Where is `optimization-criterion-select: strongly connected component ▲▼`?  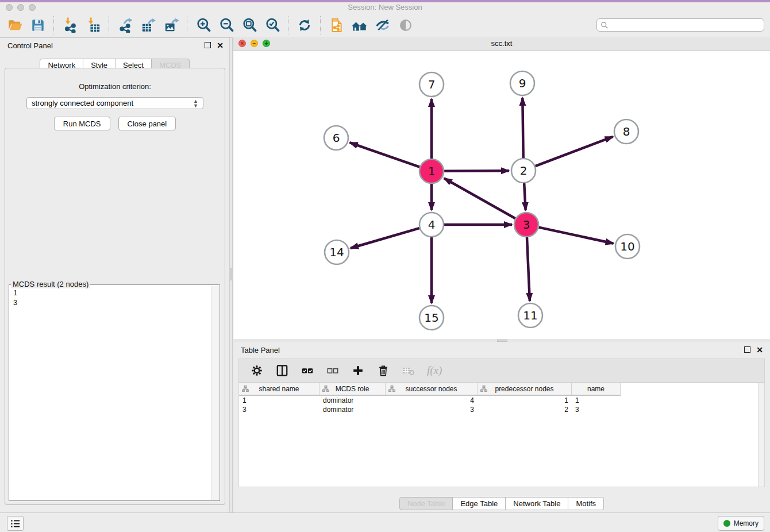 optimization-criterion-select: strongly connected component ▲▼ is located at coordinates (115, 103).